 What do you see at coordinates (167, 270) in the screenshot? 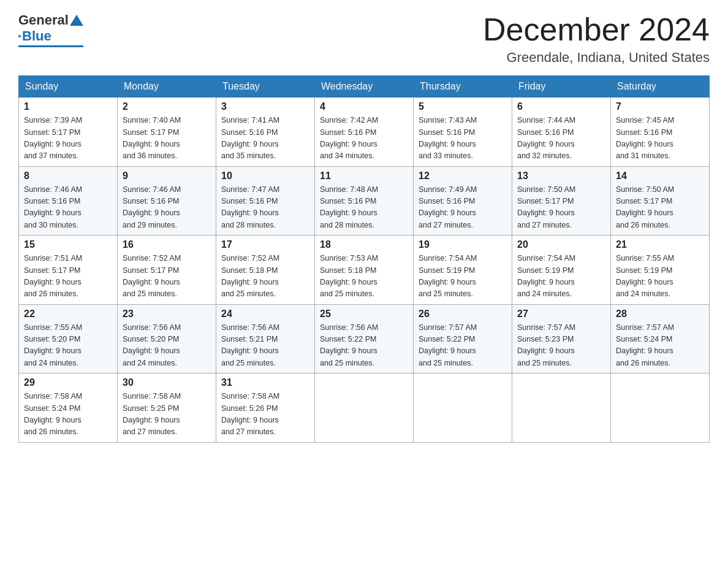
I see `table-row: 16 Sunrise: 7:52 AM Sunset: 5:17 PM Dayl…` at bounding box center [167, 270].